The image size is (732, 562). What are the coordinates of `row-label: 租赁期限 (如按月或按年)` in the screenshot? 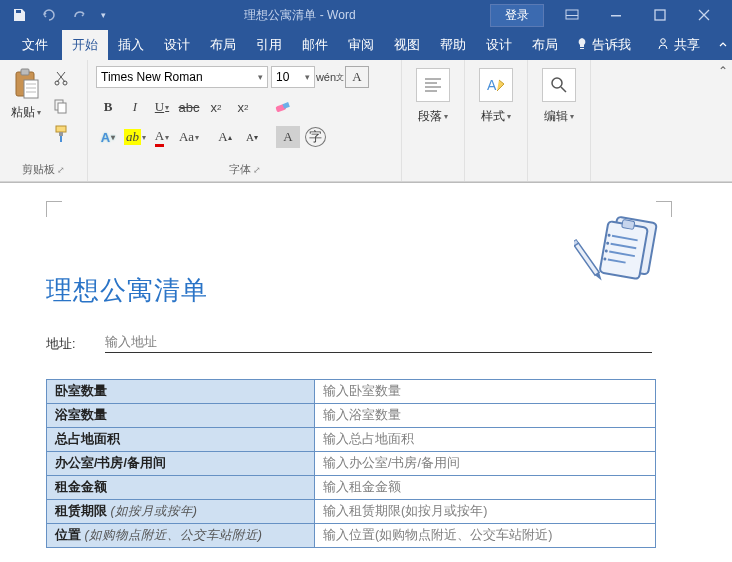 It's located at (181, 512).